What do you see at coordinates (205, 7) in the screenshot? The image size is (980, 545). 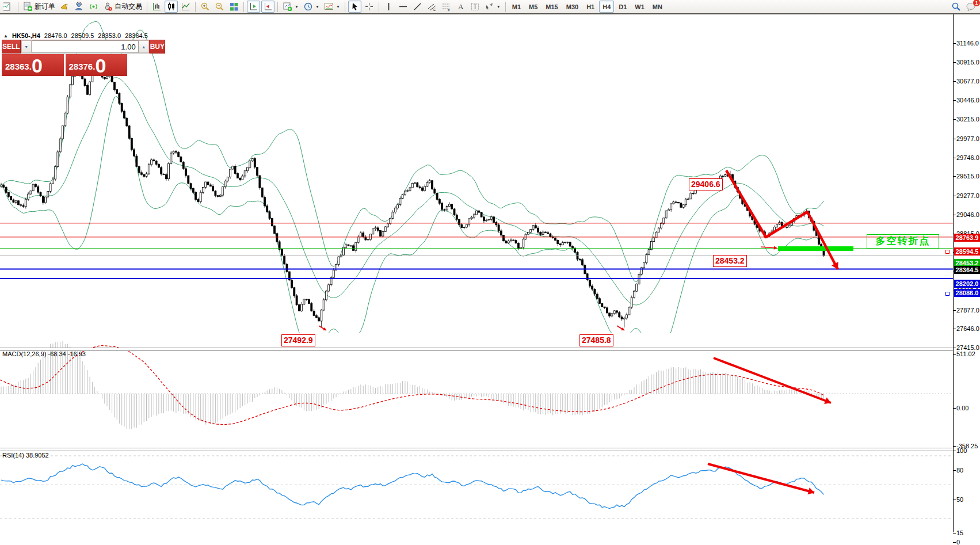 I see `zoom-in-button` at bounding box center [205, 7].